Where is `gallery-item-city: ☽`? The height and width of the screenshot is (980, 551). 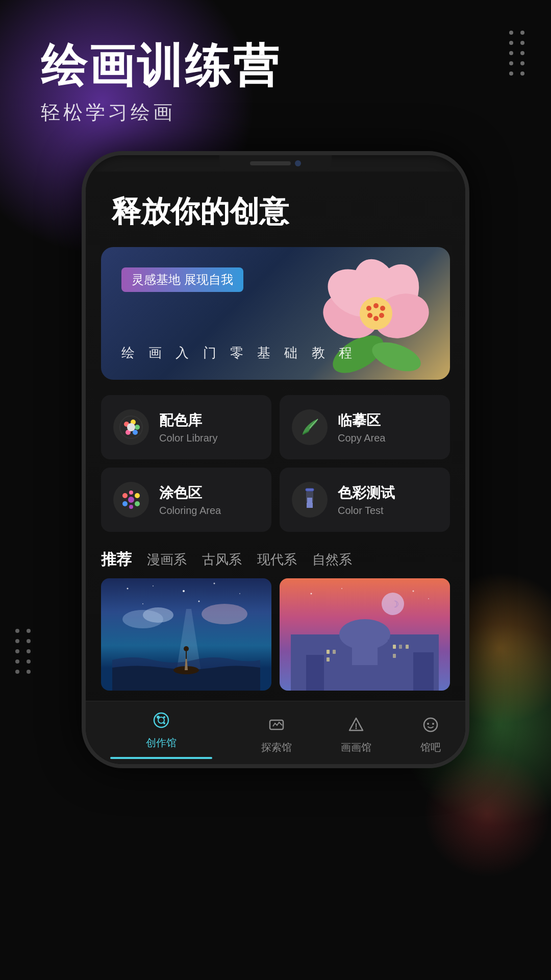 gallery-item-city: ☽ is located at coordinates (365, 634).